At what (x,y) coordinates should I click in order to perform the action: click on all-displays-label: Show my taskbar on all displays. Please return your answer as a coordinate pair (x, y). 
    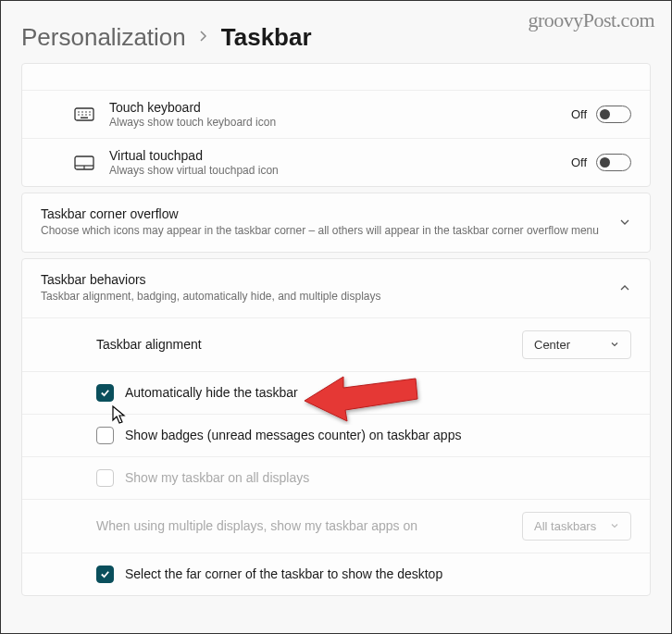
    Looking at the image, I should click on (217, 478).